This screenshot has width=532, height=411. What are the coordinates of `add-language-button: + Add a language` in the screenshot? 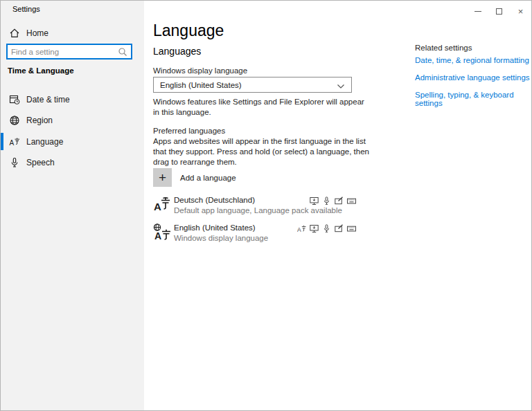 It's located at (195, 177).